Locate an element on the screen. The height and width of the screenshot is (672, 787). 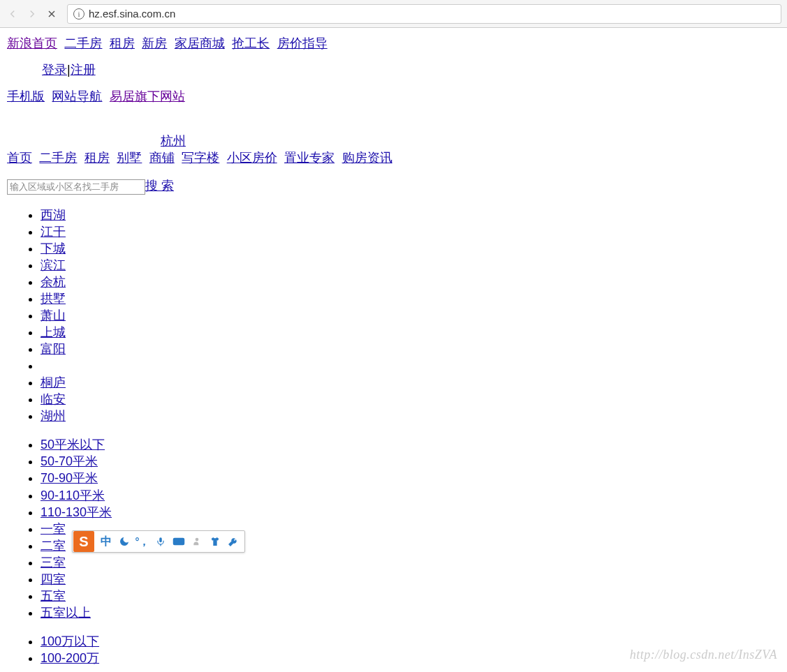
nav-yiju: 易居旗下网站 is located at coordinates (147, 96).